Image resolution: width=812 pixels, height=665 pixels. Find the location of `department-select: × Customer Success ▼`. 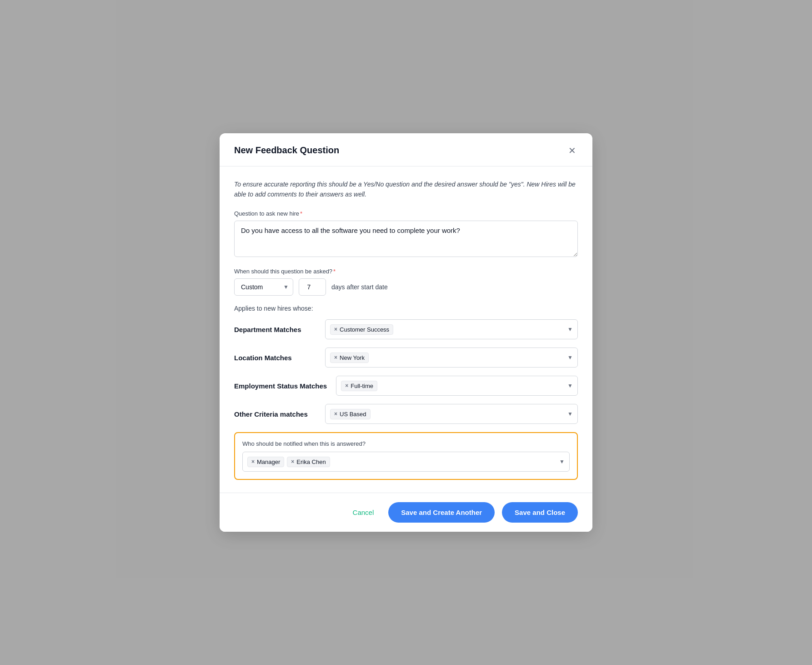

department-select: × Customer Success ▼ is located at coordinates (451, 329).